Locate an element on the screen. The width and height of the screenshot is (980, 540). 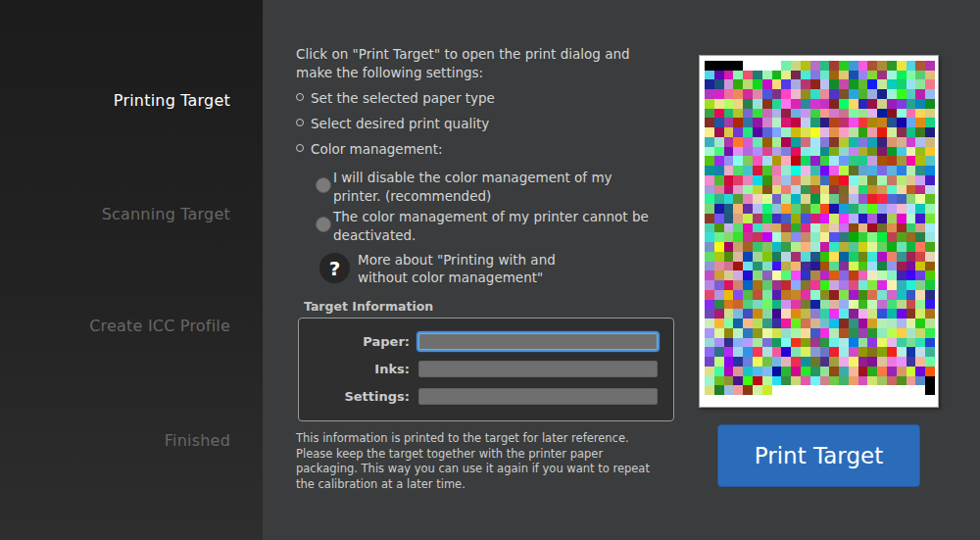
color-patch-grid is located at coordinates (819, 227).